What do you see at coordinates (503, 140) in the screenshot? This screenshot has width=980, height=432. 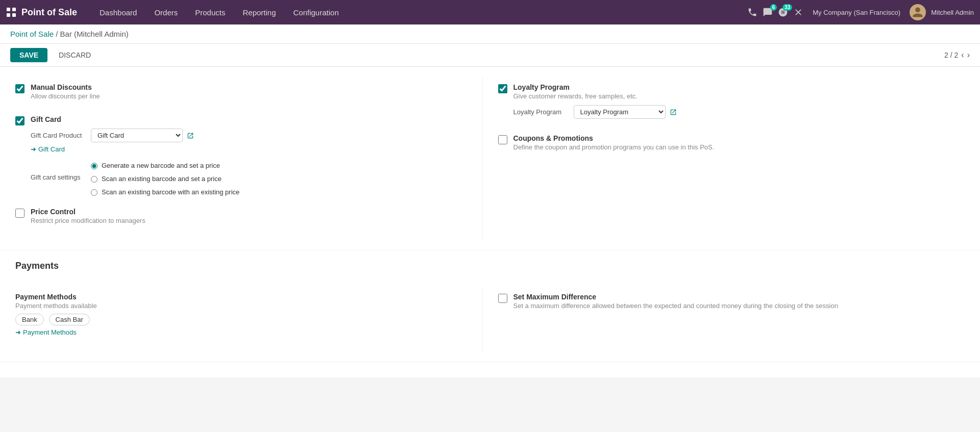 I see `coupons-promotions-checkbox` at bounding box center [503, 140].